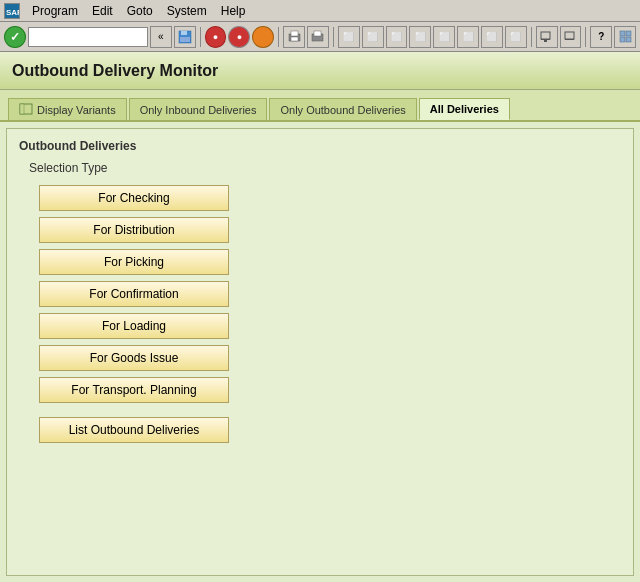 The width and height of the screenshot is (640, 582). Describe the element at coordinates (185, 37) in the screenshot. I see `save-button` at that location.